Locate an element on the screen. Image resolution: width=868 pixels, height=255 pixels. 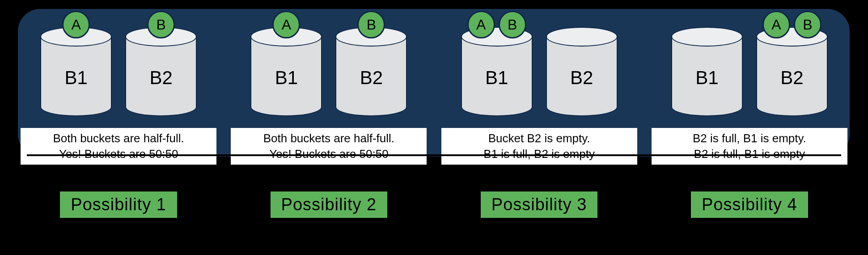
bucket-pair: A B B1 B2 is located at coordinates (539, 65).